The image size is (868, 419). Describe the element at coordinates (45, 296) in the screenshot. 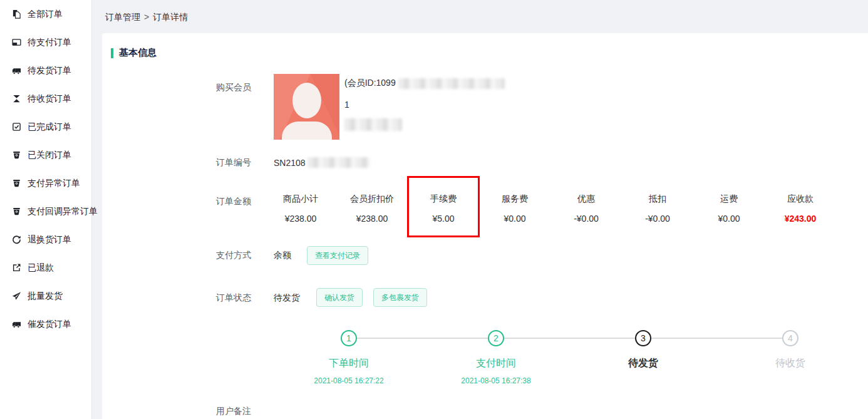

I see `sidebar-item-label: 批量发货` at that location.